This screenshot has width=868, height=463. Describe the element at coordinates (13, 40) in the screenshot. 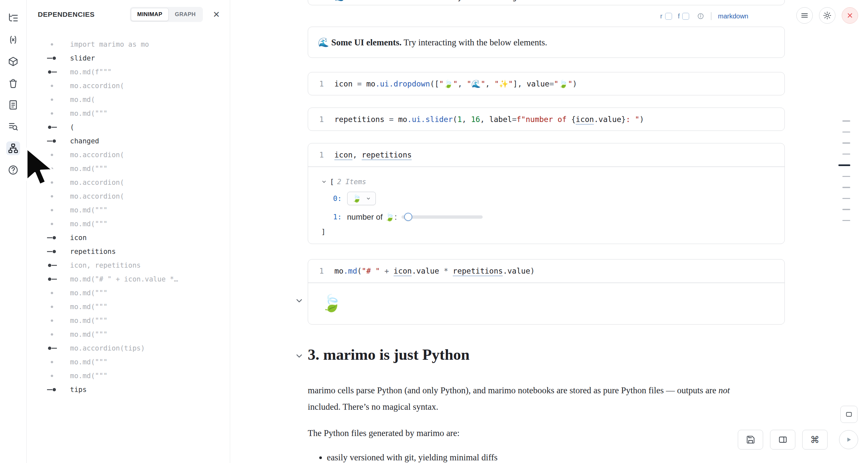

I see `snippets-icon` at that location.